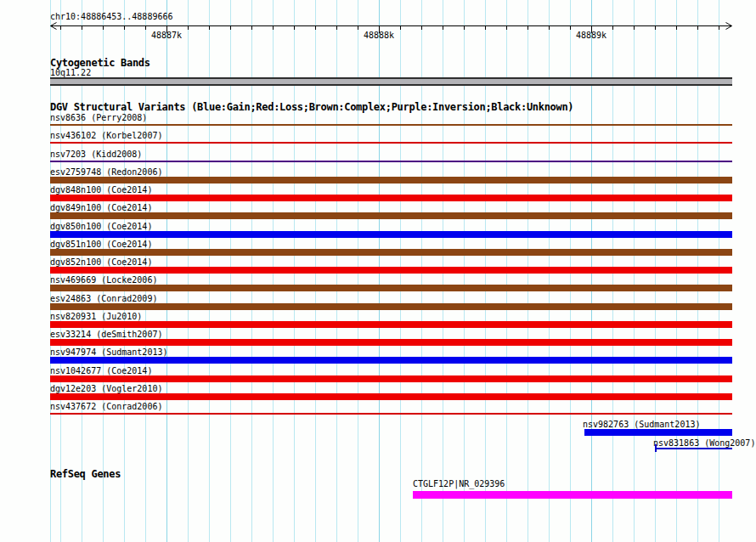 Image resolution: width=756 pixels, height=542 pixels. I want to click on variant-label: dgv852n100 (Coe2014), so click(101, 262).